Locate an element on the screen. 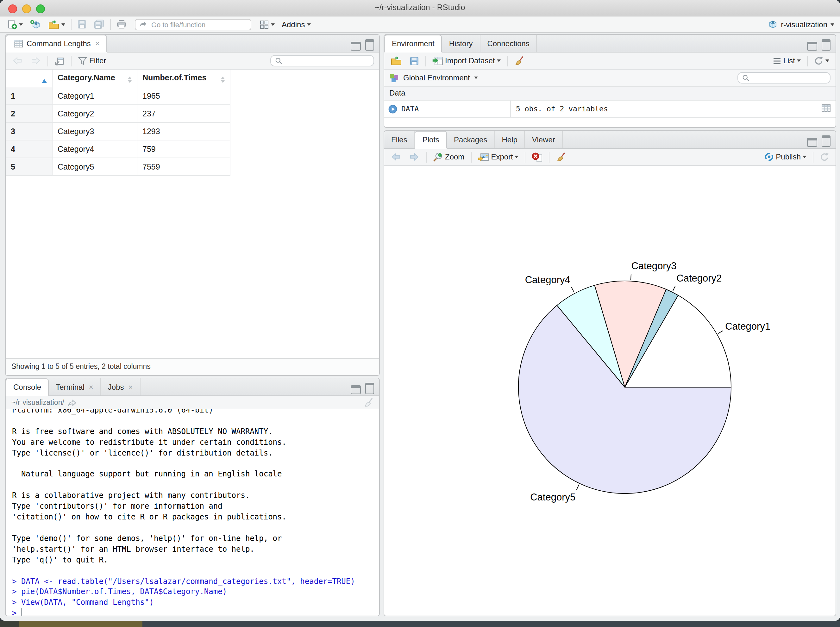 Image resolution: width=840 pixels, height=627 pixels. pie-label-tick is located at coordinates (674, 288).